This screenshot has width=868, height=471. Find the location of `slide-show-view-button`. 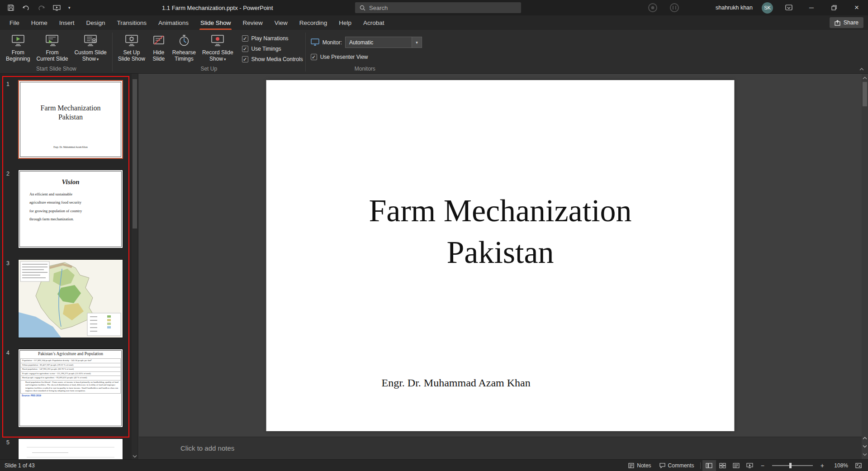

slide-show-view-button is located at coordinates (750, 466).